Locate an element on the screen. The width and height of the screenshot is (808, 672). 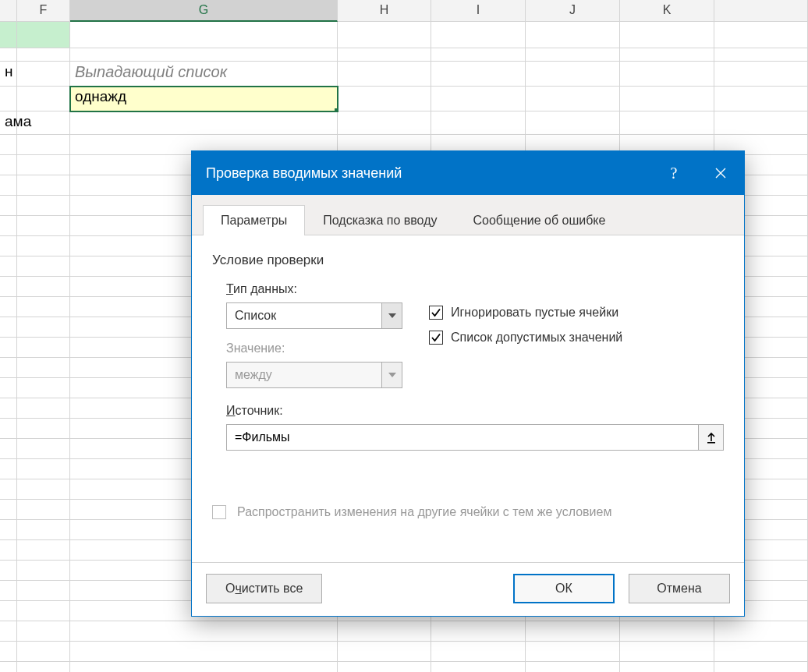
cancel-button: Отмена is located at coordinates (679, 589).